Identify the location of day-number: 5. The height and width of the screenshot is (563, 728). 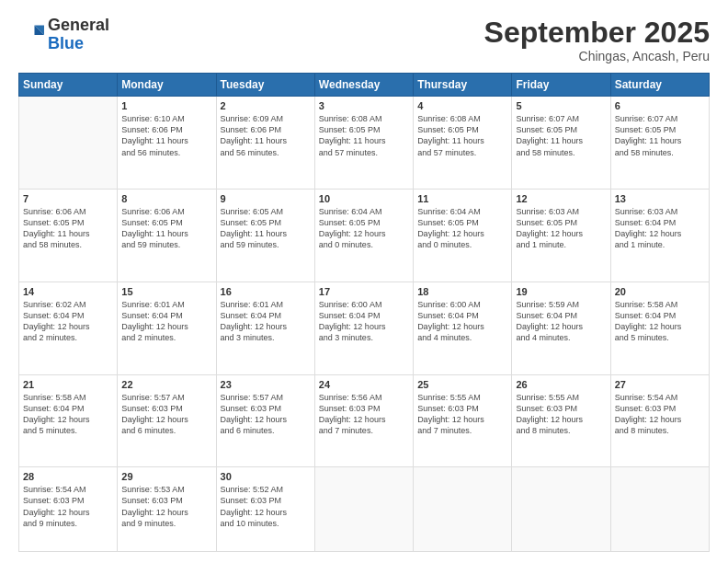
(561, 106).